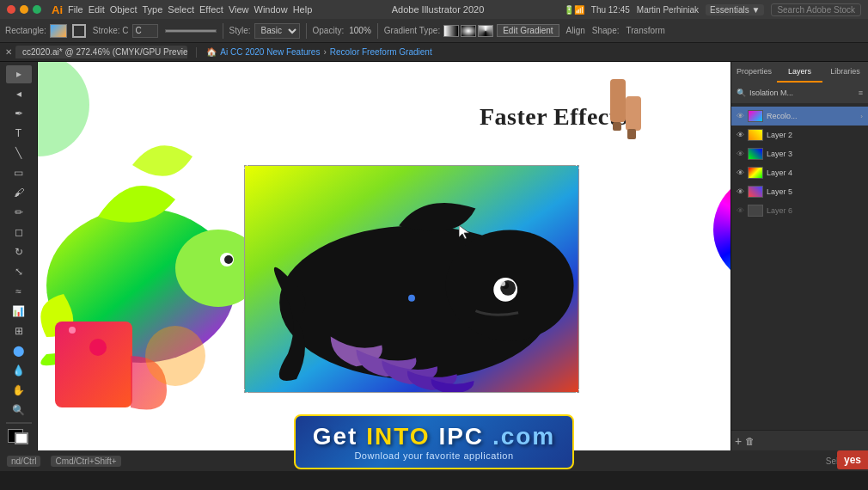 Image resolution: width=868 pixels, height=490 pixels. Describe the element at coordinates (145, 31) in the screenshot. I see `stroke-input` at that location.